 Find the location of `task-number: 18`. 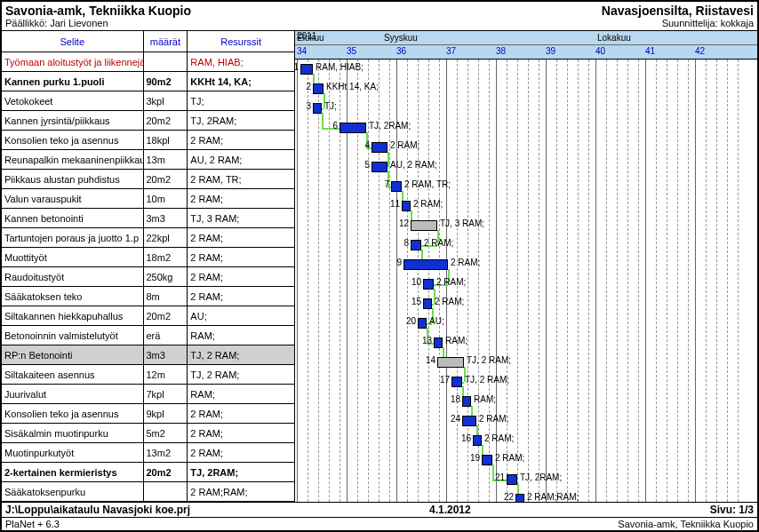

task-number: 18 is located at coordinates (454, 400).